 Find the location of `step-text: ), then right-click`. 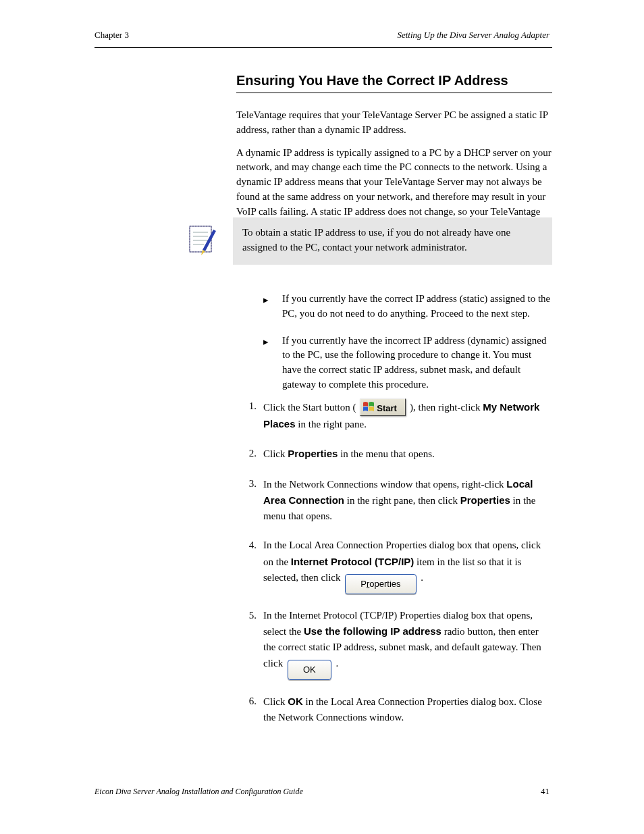

step-text: ), then right-click is located at coordinates (446, 407).